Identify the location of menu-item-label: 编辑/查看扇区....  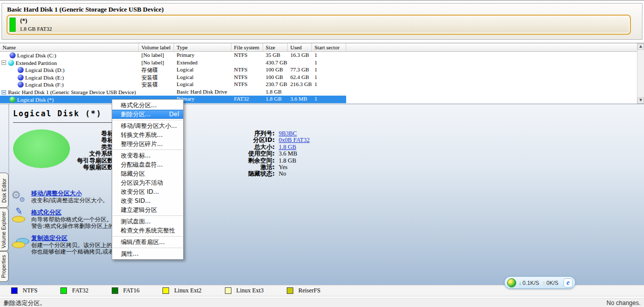
(143, 242).